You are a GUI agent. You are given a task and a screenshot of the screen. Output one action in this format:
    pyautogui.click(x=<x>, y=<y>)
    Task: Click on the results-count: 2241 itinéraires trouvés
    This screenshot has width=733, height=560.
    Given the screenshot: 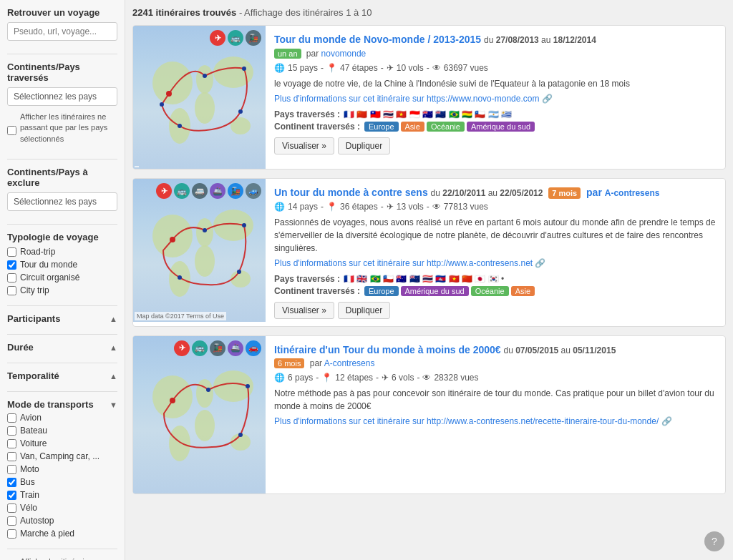 What is the action you would take?
    pyautogui.click(x=185, y=13)
    